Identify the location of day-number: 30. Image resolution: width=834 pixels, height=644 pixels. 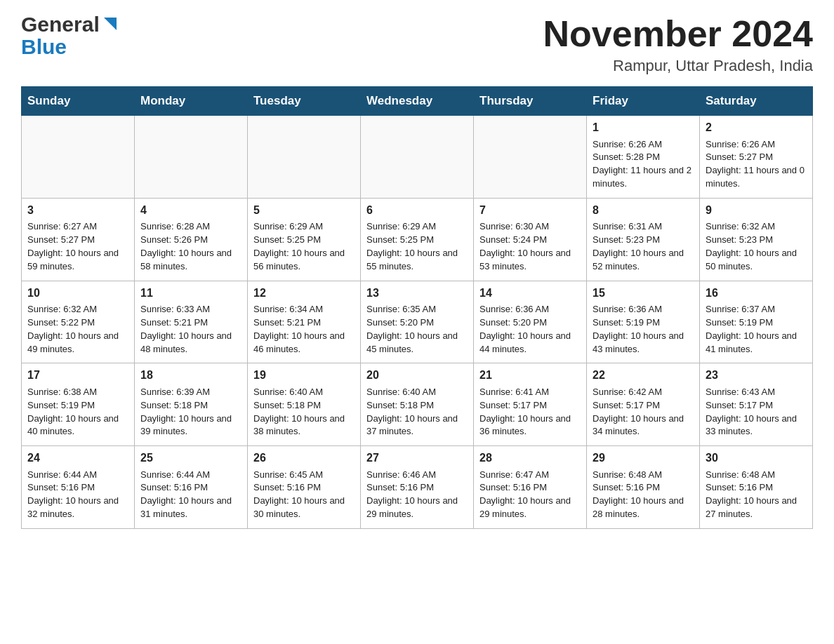
(756, 458).